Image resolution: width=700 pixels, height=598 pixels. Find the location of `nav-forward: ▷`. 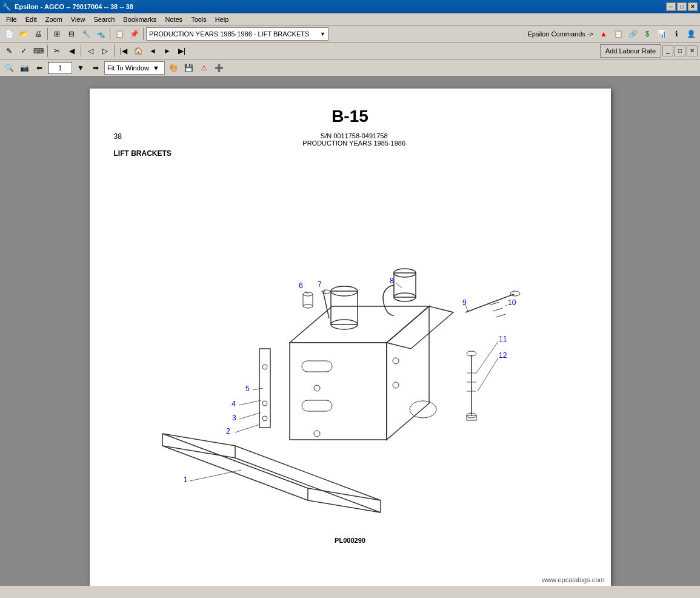

nav-forward: ▷ is located at coordinates (105, 51).